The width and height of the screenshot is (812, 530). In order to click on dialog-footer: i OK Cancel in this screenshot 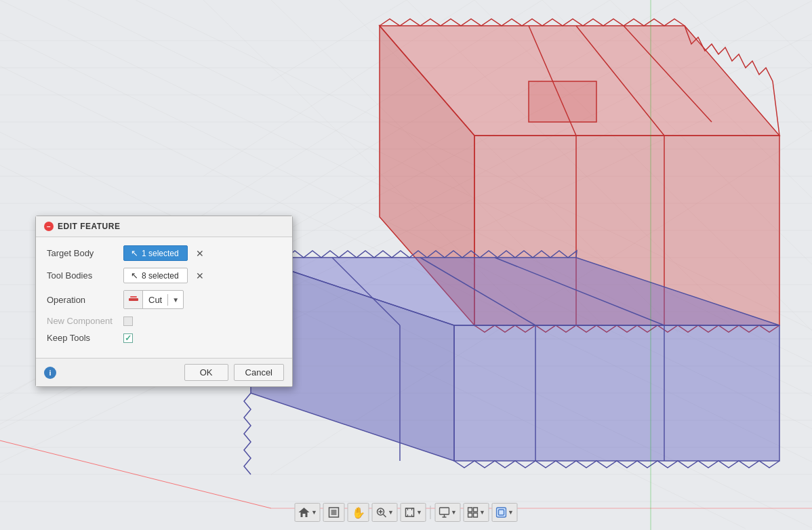, I will do `click(164, 372)`.